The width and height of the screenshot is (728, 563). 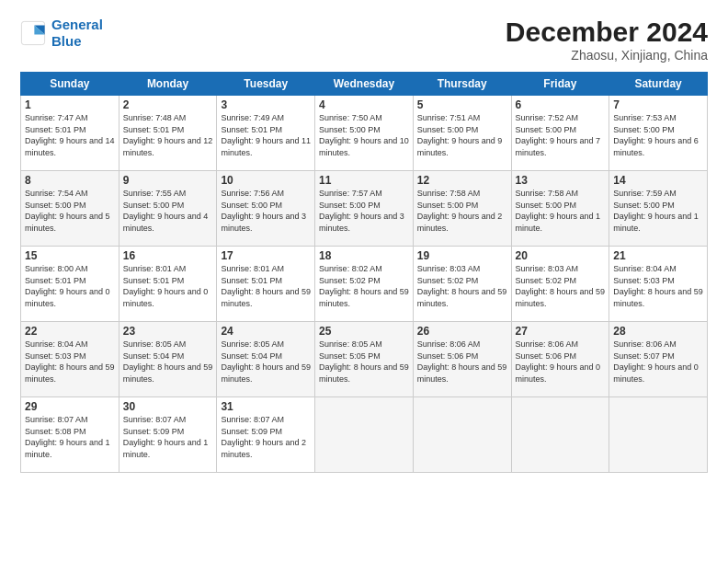 I want to click on calendar-cell: 3 Sunrise: 7:49 AM Sunset: 5:01 PM Dayli…, so click(x=267, y=133).